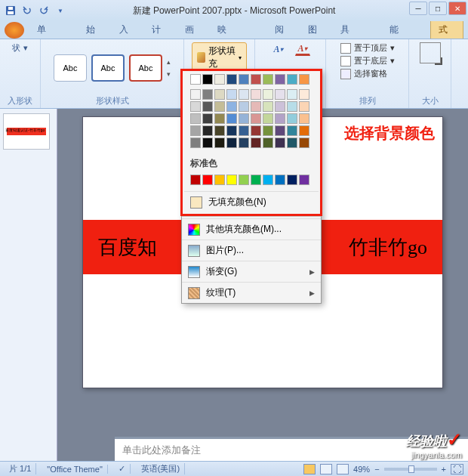  Describe the element at coordinates (161, 468) in the screenshot. I see `language-indicator: 英语(美国)` at that location.